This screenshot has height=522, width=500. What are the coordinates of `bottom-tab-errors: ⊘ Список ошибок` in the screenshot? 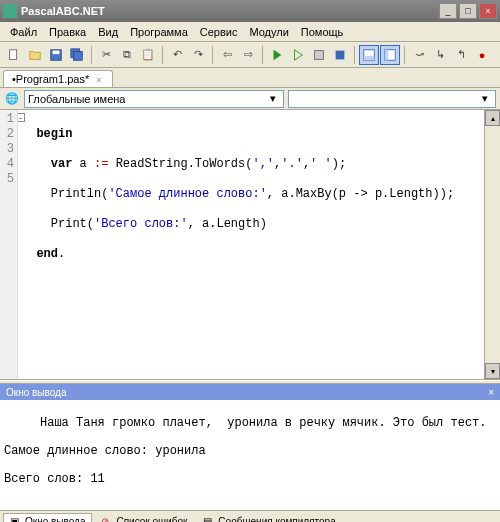 It's located at (144, 518).